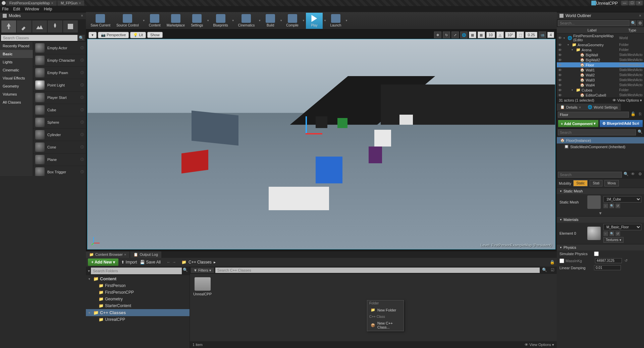 The image size is (644, 348). I want to click on outliner-row: 👁🏠 BigWallStaticMeshActo, so click(600, 55).